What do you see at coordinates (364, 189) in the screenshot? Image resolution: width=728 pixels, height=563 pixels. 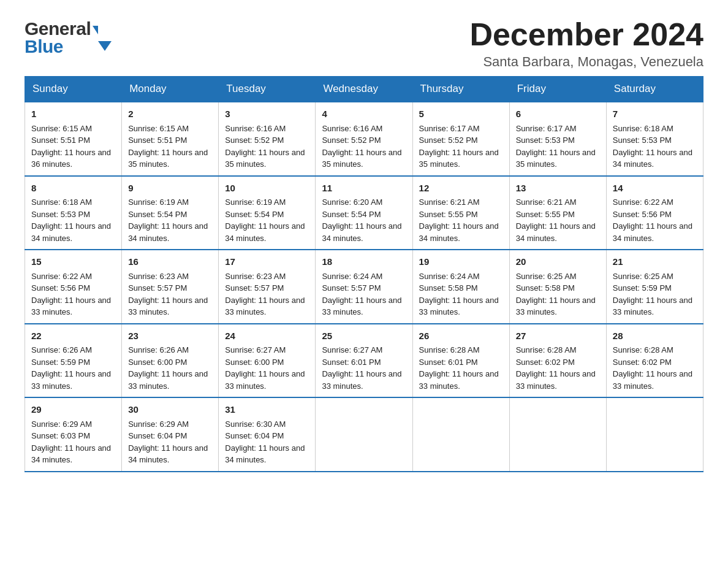 I see `day-number: 11` at bounding box center [364, 189].